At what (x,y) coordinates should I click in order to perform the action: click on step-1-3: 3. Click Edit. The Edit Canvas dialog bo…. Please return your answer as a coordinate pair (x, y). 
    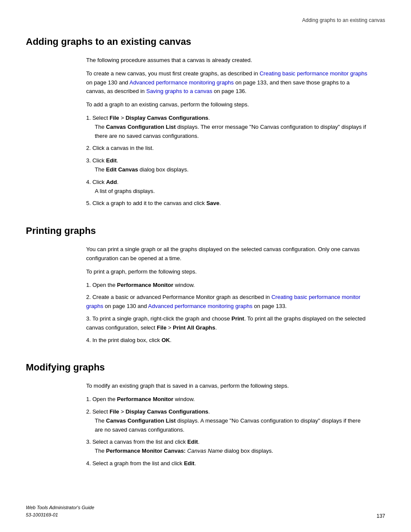
    Looking at the image, I should click on (227, 165).